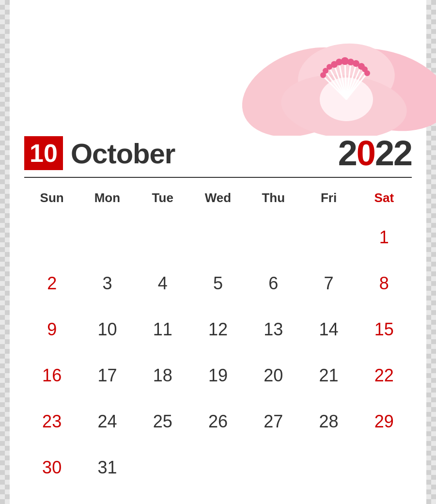 The image size is (436, 504). I want to click on calendar-day: 9, so click(52, 330).